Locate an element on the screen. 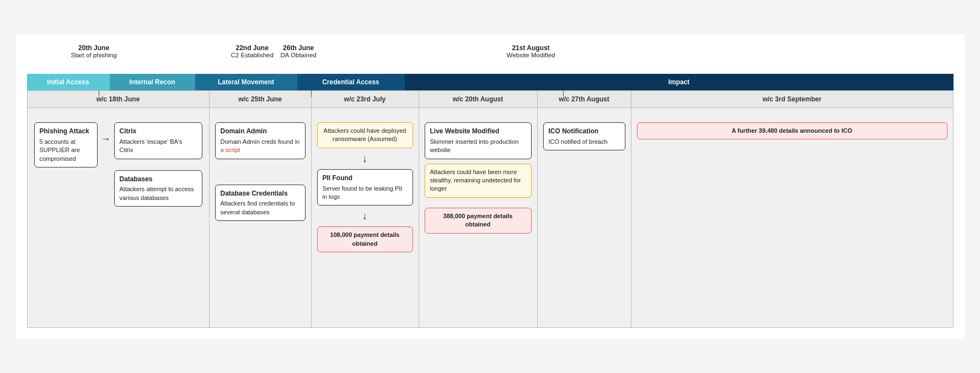  card-further-details: A further 39,480 details announced to IC… is located at coordinates (792, 131).